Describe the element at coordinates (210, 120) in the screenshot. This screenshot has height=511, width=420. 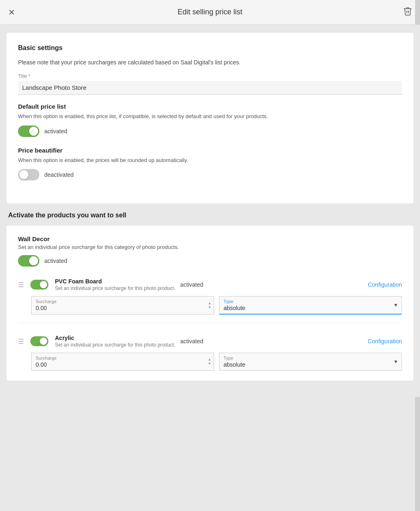
I see `default-price-list-section: Default price list When this option is e…` at that location.